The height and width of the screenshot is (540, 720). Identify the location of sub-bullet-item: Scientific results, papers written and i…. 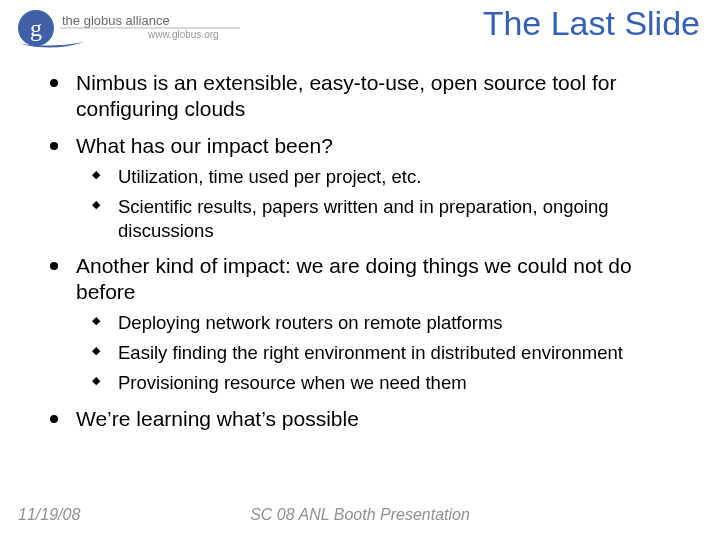
(391, 219).